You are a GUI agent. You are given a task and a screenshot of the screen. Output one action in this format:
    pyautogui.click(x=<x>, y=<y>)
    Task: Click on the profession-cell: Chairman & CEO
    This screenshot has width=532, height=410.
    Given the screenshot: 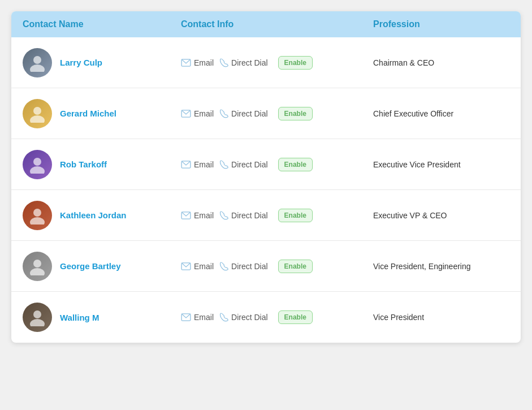 What is the action you would take?
    pyautogui.click(x=441, y=63)
    